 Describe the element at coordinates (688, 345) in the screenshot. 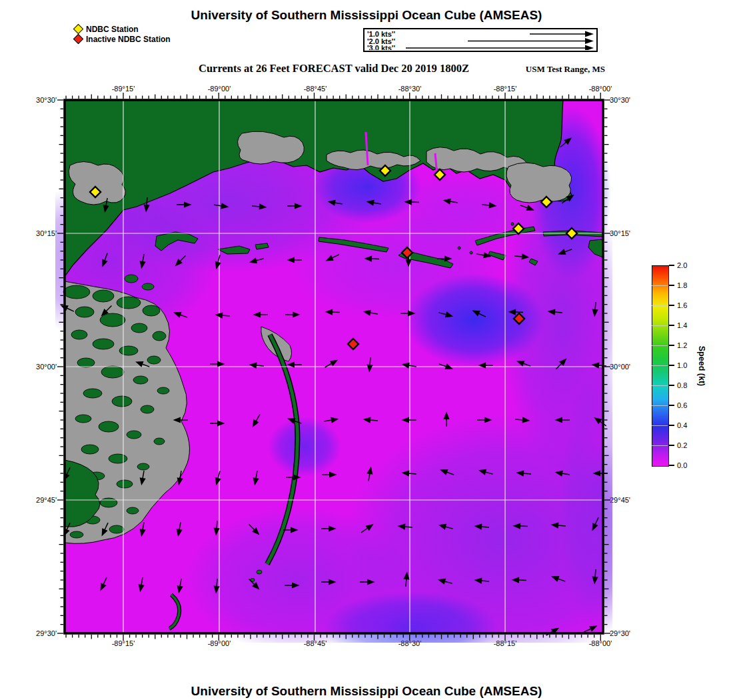

I see `colorbar-tick-label: 1.2` at that location.